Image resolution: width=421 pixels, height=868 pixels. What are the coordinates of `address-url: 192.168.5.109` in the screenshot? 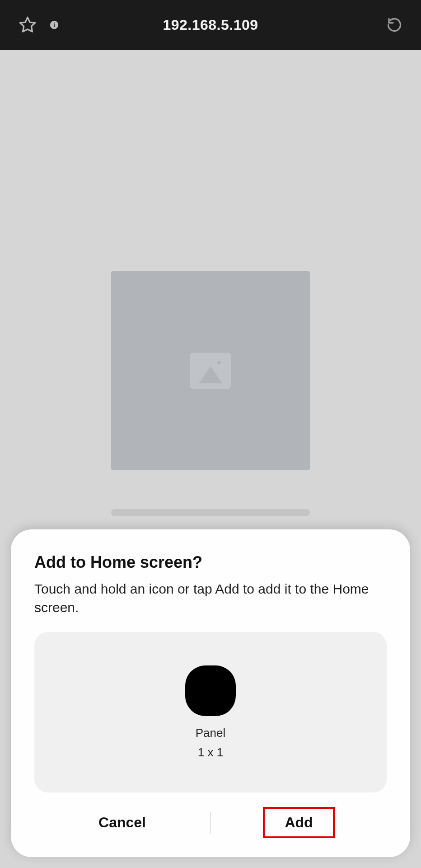 It's located at (210, 25).